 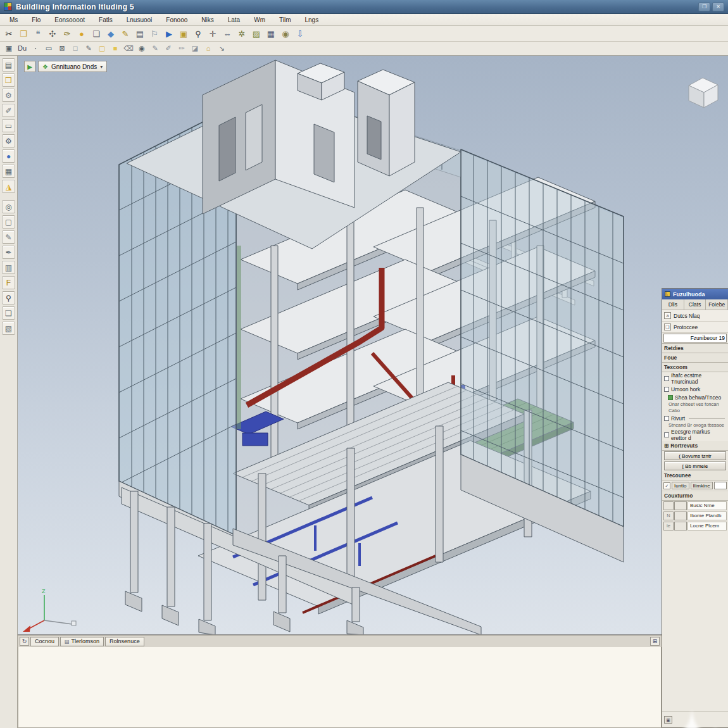 What do you see at coordinates (720, 486) in the screenshot?
I see `resource-input` at bounding box center [720, 486].